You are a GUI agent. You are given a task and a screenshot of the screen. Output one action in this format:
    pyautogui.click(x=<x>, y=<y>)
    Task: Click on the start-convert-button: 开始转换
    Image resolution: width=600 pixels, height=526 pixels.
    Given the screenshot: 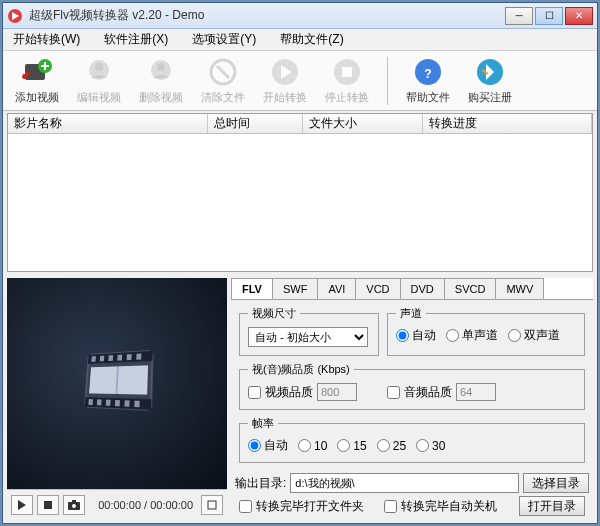 What is the action you would take?
    pyautogui.click(x=285, y=80)
    